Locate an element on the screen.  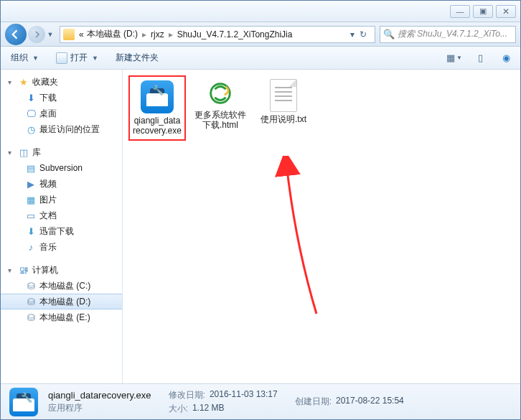
preview-pane-button: ▯ is located at coordinates (480, 58).